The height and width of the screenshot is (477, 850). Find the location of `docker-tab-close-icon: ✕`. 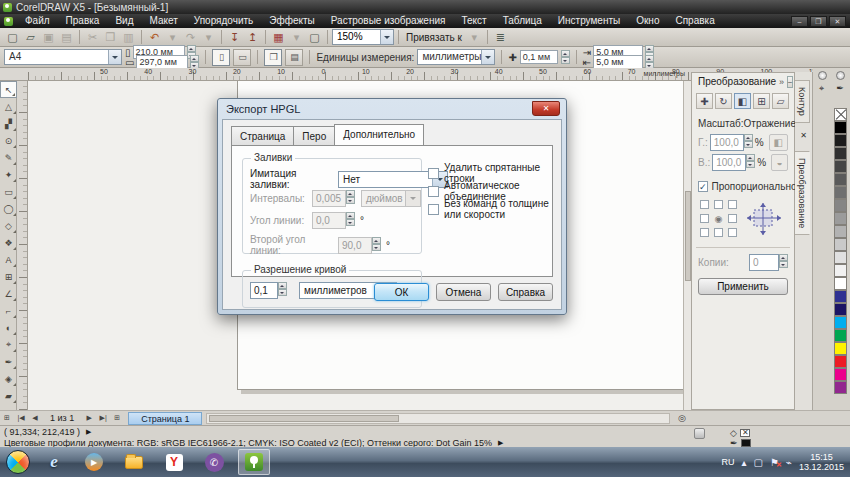

docker-tab-close-icon: ✕ is located at coordinates (804, 137).